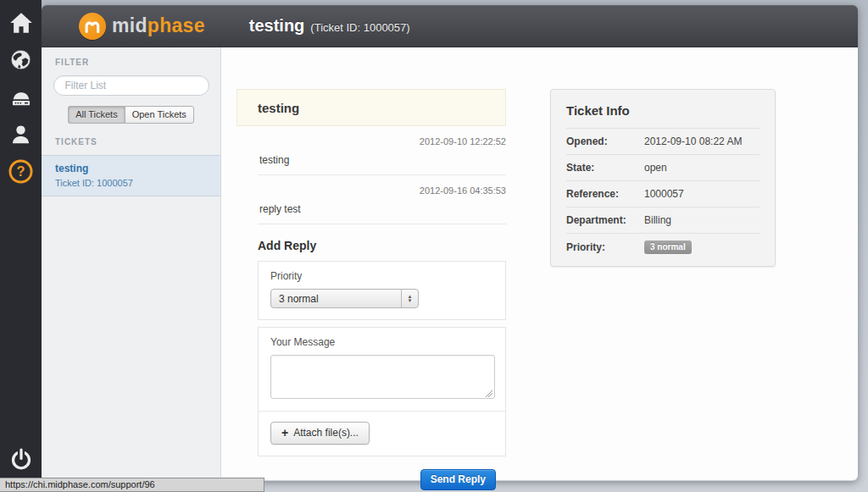 This screenshot has width=868, height=492. I want to click on plus-icon: +, so click(285, 433).